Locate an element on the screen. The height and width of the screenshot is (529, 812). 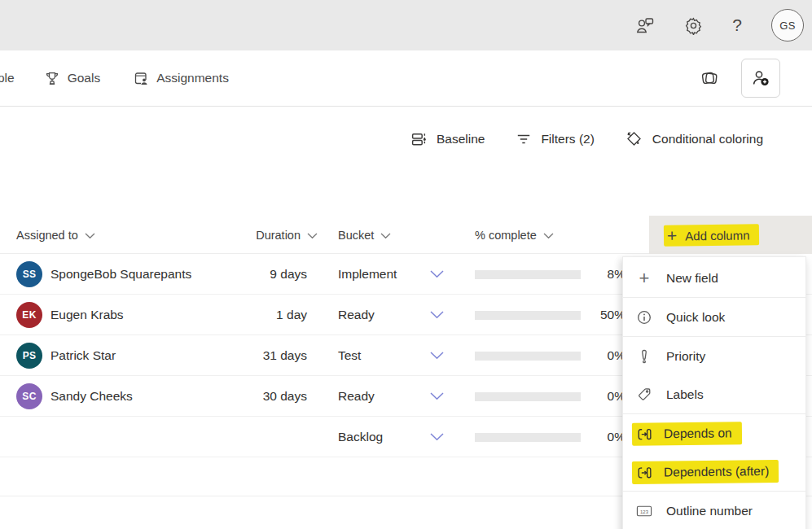
settings-gear-icon is located at coordinates (694, 26).